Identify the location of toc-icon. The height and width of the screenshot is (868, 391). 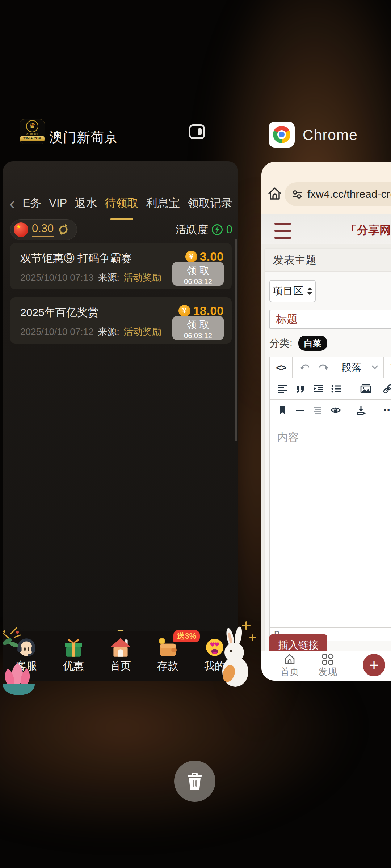
(318, 410).